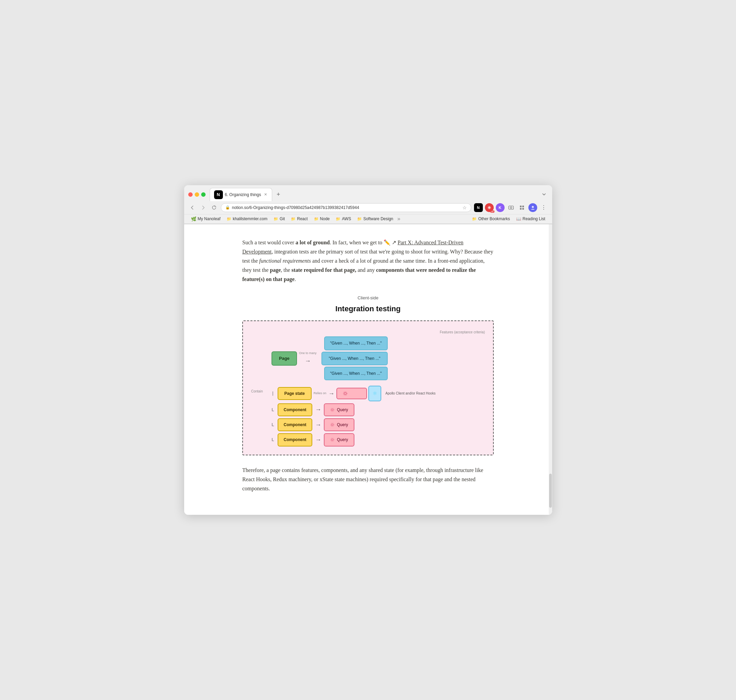 This screenshot has height=700, width=736. I want to click on feature-cards: "Given ..., When ..., Then ..." "Given .…, so click(353, 358).